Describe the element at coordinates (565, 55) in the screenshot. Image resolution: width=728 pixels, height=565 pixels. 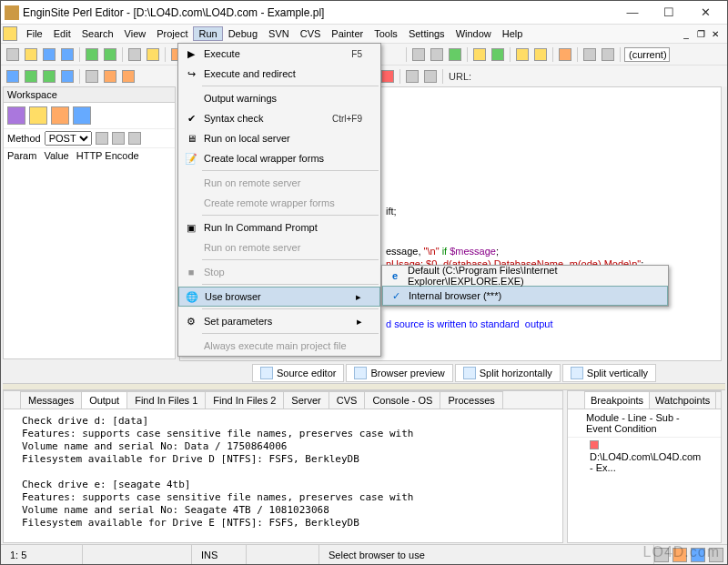
I see `tb-bolt-icon` at that location.